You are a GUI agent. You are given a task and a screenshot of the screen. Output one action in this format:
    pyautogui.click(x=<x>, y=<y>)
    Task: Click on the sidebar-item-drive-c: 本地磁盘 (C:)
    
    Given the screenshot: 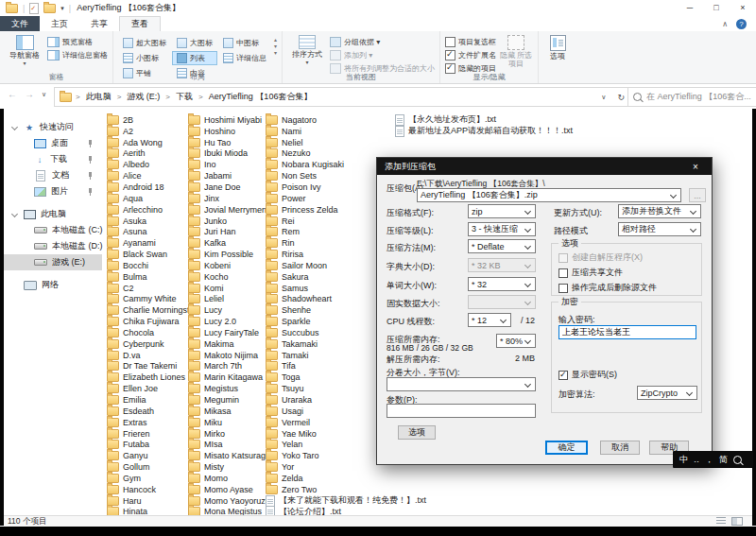 What is the action you would take?
    pyautogui.click(x=53, y=231)
    